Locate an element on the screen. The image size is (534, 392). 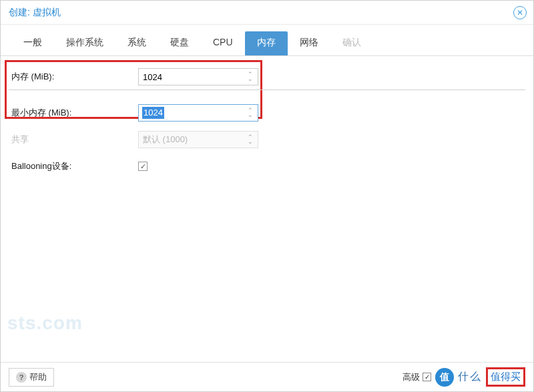
row-shared: 共享 ⌃⌄ is located at coordinates (267, 140).